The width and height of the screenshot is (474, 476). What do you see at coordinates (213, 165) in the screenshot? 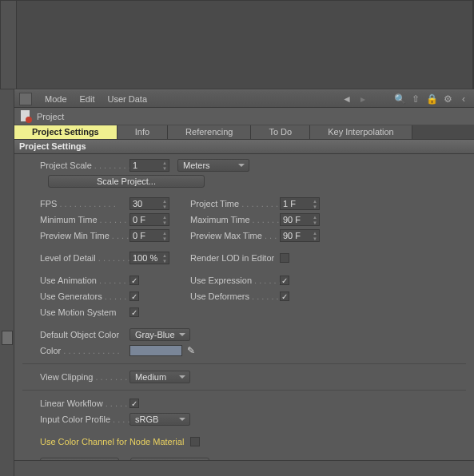
I see `project-scale-units-dropdown: Meters` at bounding box center [213, 165].